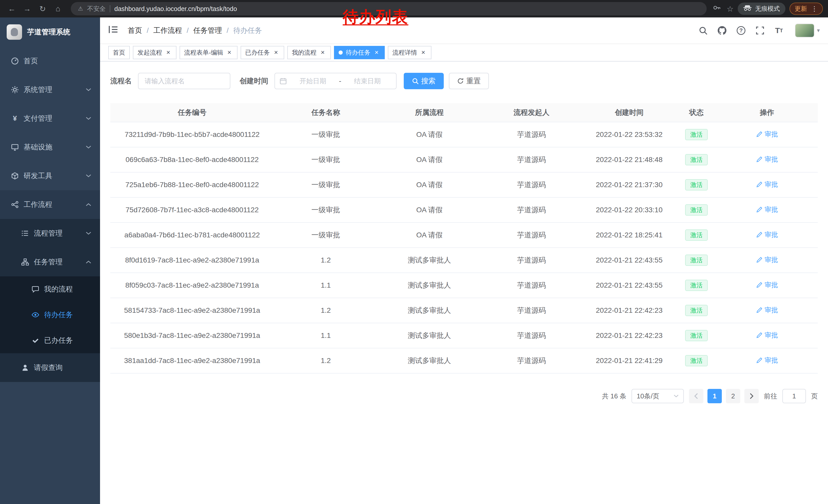 The image size is (828, 504). What do you see at coordinates (808, 30) in the screenshot?
I see `user-menu: ▾` at bounding box center [808, 30].